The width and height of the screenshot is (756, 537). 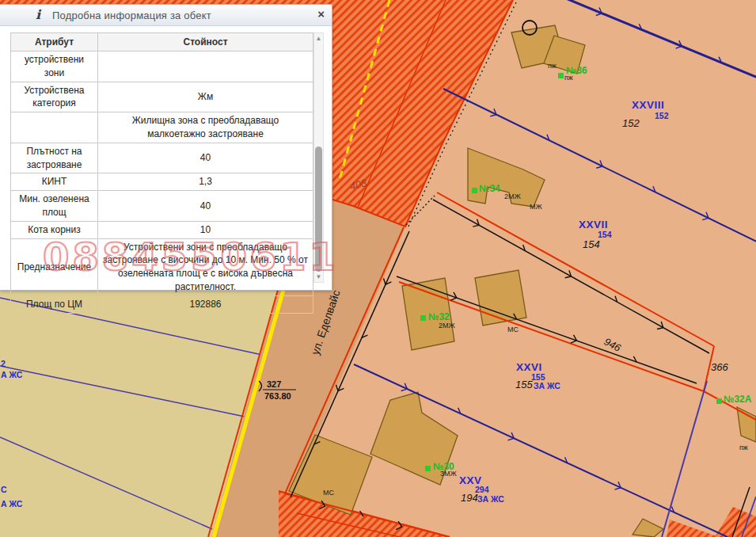 What do you see at coordinates (162, 43) in the screenshot?
I see `table-header-row: Атрибут Стойност` at bounding box center [162, 43].